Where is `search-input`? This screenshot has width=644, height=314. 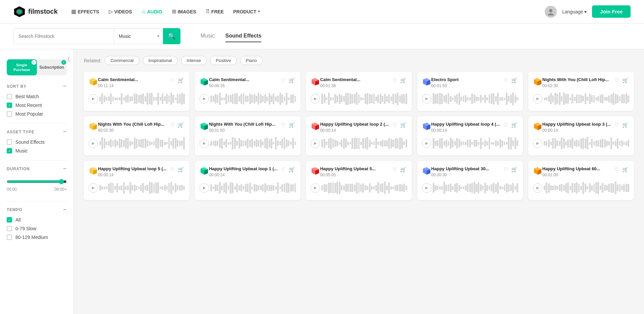
search-input is located at coordinates (64, 36).